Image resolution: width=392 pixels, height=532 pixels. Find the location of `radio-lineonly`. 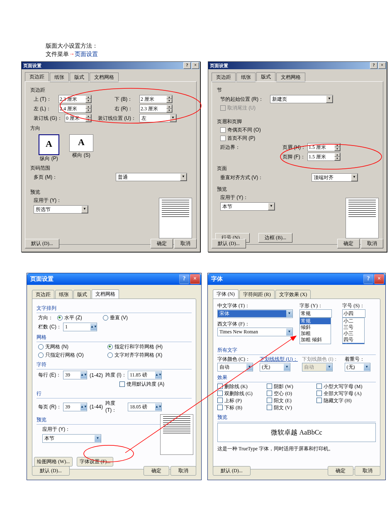

radio-lineonly is located at coordinates (41, 355).